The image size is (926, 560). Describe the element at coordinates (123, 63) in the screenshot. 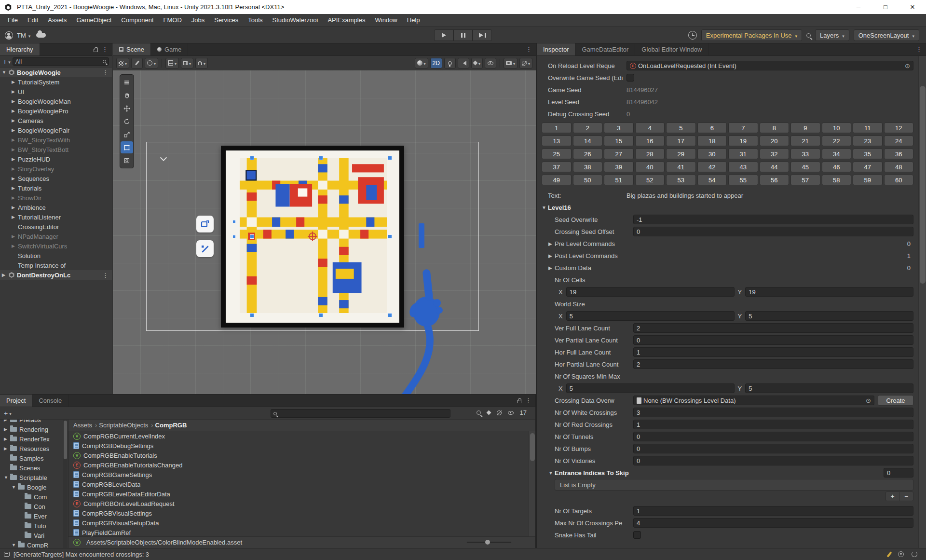

I see `tool-settings-button` at that location.